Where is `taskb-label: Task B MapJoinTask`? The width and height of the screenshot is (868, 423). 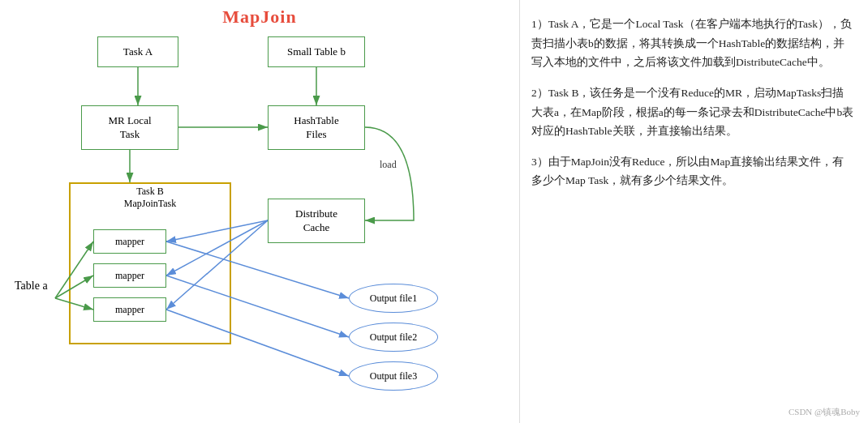 taskb-label: Task B MapJoinTask is located at coordinates (150, 196).